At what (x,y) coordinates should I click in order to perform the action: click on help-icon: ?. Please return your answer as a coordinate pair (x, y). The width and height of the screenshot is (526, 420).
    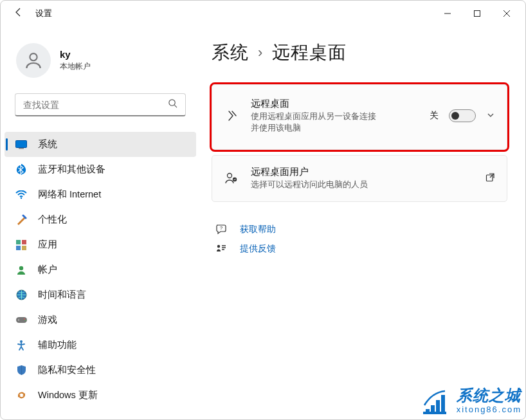
    Looking at the image, I should click on (221, 229).